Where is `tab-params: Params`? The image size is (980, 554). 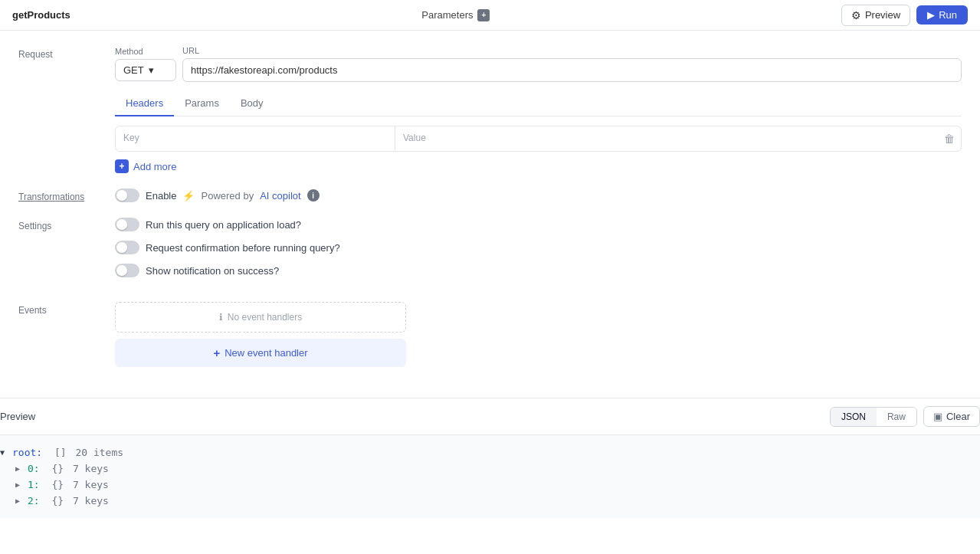
tab-params: Params is located at coordinates (202, 104).